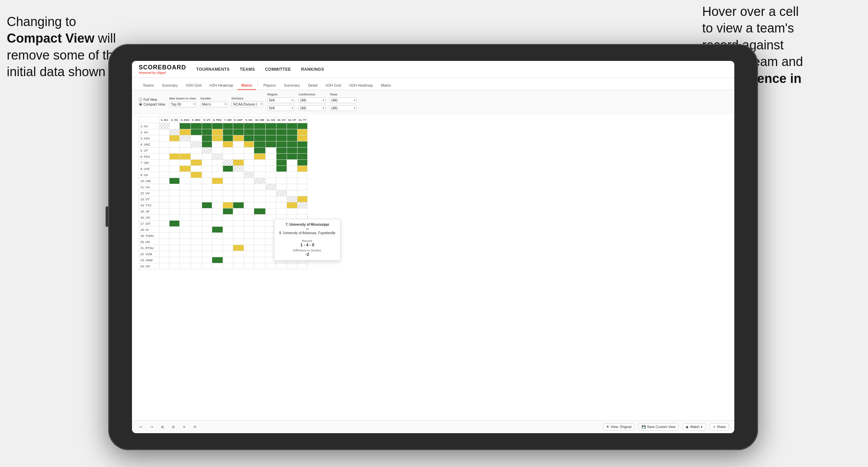 The image size is (868, 467). I want to click on save-custom-view-button: 💾 Save Custom View, so click(659, 427).